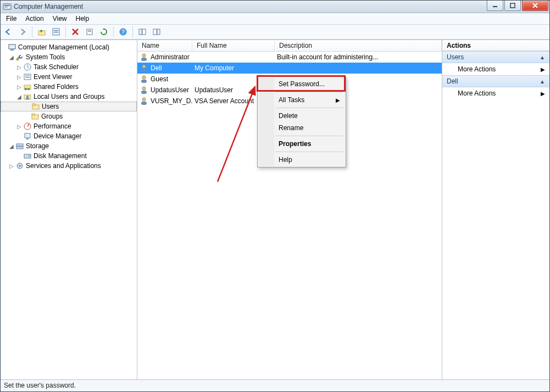 This screenshot has width=550, height=392. Describe the element at coordinates (8, 32) in the screenshot. I see `back-button` at that location.